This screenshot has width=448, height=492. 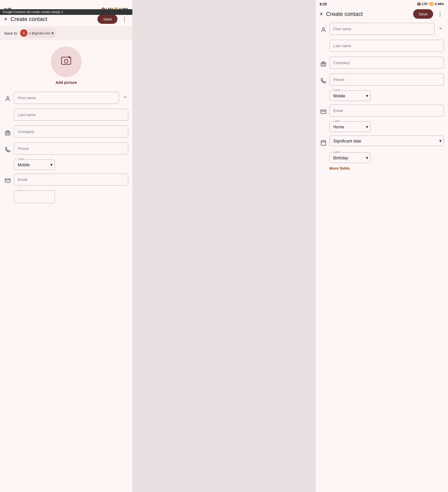 What do you see at coordinates (387, 141) in the screenshot?
I see `date-inputs: Significant date ▾` at bounding box center [387, 141].